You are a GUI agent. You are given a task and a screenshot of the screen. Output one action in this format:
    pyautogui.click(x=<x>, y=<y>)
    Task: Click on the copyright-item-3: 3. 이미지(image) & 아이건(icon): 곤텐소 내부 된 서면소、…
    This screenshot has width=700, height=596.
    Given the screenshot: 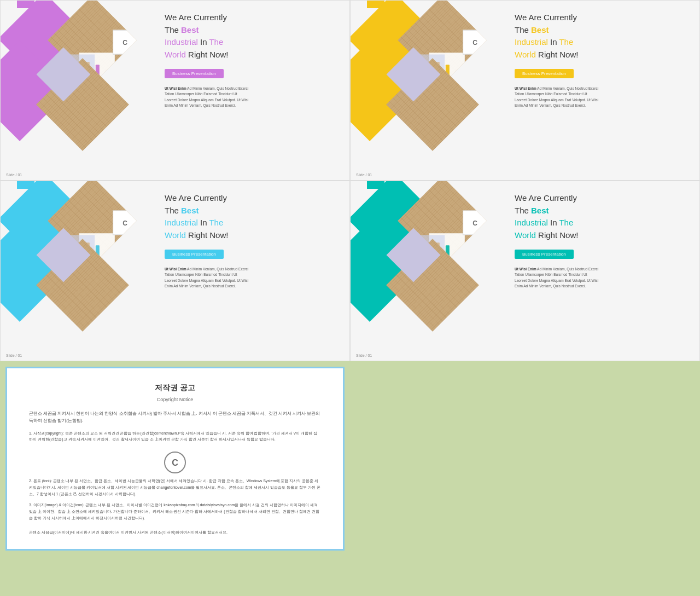 What is the action you would take?
    pyautogui.click(x=175, y=512)
    